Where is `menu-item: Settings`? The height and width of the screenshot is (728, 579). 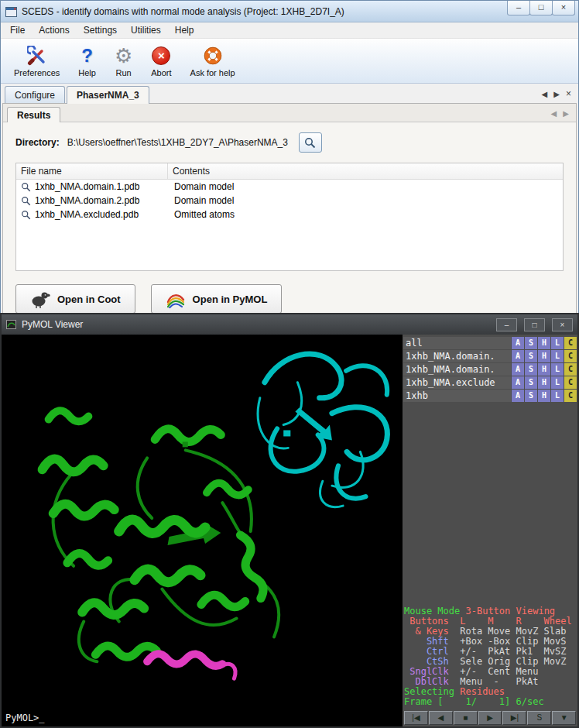
menu-item: Settings is located at coordinates (101, 30).